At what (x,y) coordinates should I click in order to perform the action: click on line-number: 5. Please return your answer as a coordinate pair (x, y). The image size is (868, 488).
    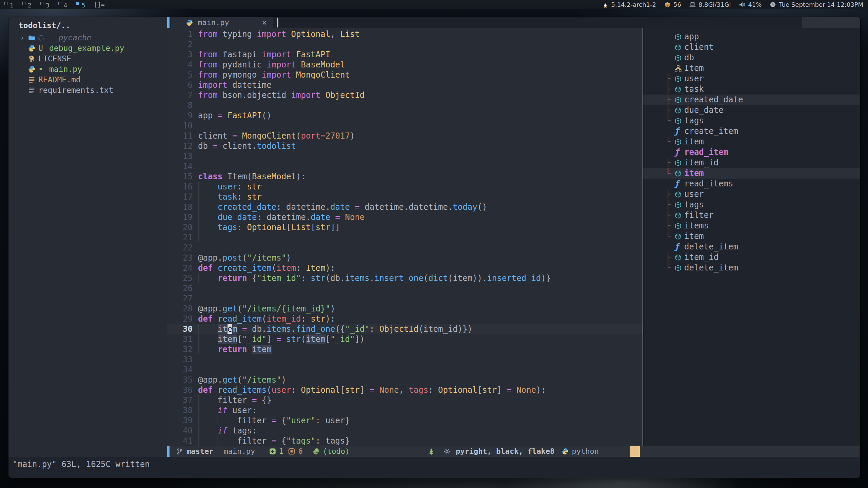
    Looking at the image, I should click on (182, 75).